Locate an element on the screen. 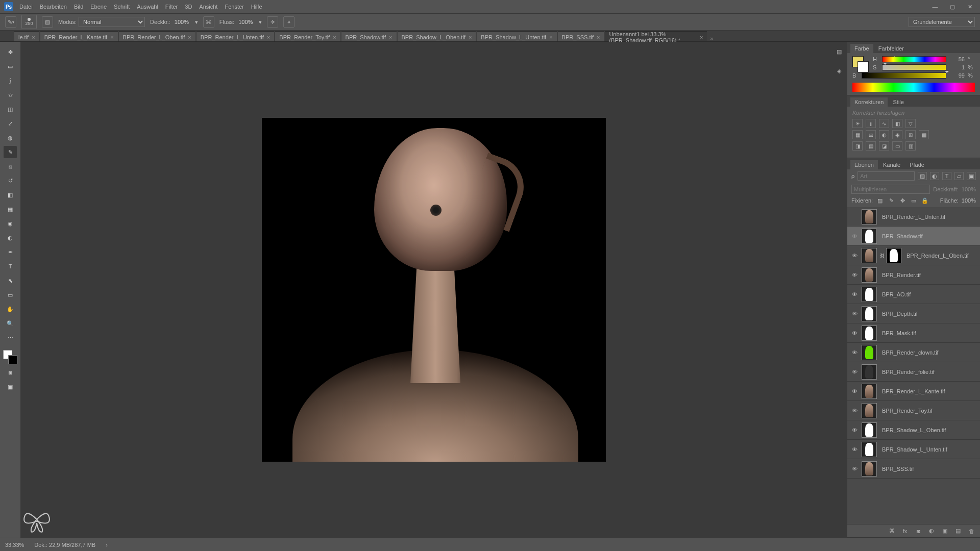 This screenshot has width=980, height=551. layer-name: BPR_Shadow.tif is located at coordinates (928, 236).